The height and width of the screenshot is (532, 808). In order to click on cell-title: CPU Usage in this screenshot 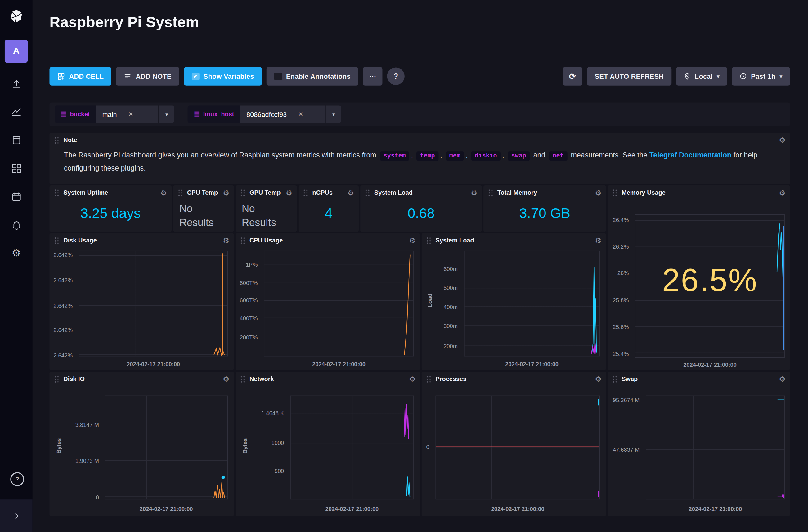, I will do `click(266, 240)`.